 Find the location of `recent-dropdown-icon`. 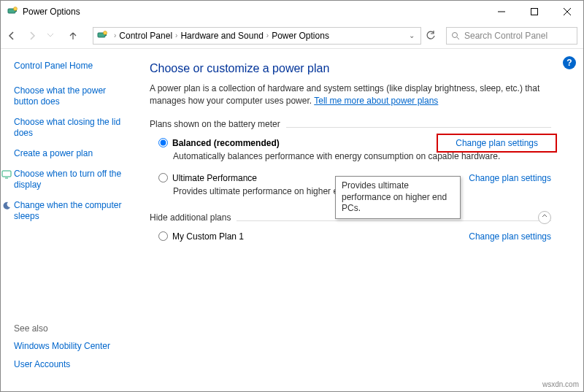

recent-dropdown-icon is located at coordinates (58, 35).